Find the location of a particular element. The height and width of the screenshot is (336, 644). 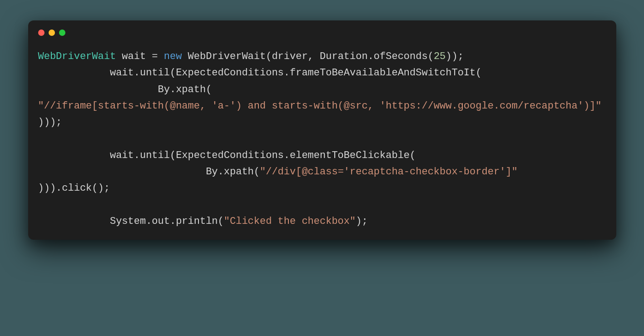

code-token: ); is located at coordinates (362, 222).